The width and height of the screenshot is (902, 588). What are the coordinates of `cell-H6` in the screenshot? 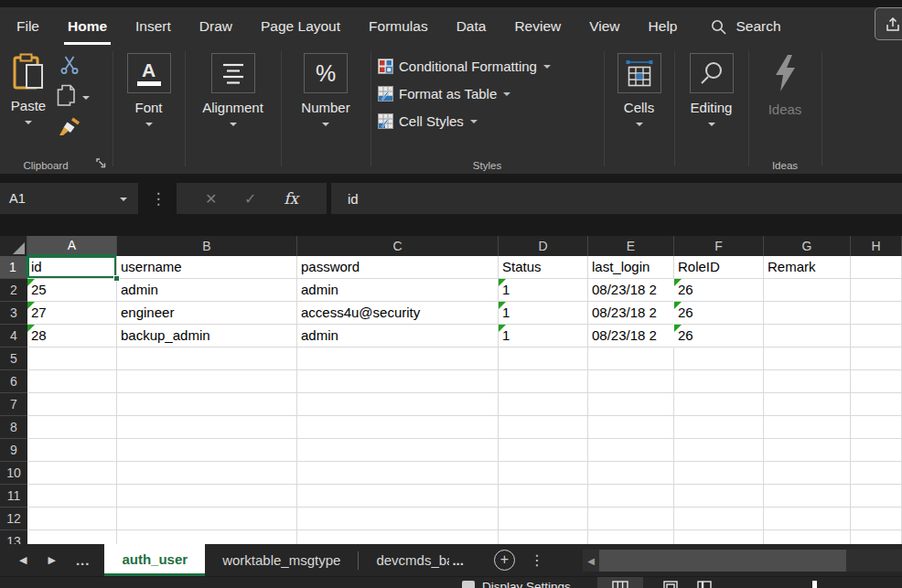 It's located at (876, 382).